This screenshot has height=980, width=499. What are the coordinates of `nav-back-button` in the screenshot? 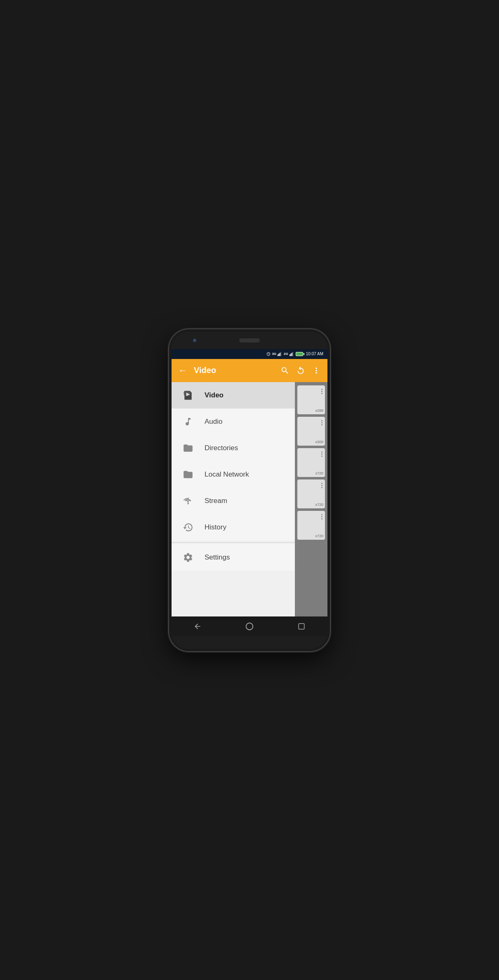 It's located at (198, 626).